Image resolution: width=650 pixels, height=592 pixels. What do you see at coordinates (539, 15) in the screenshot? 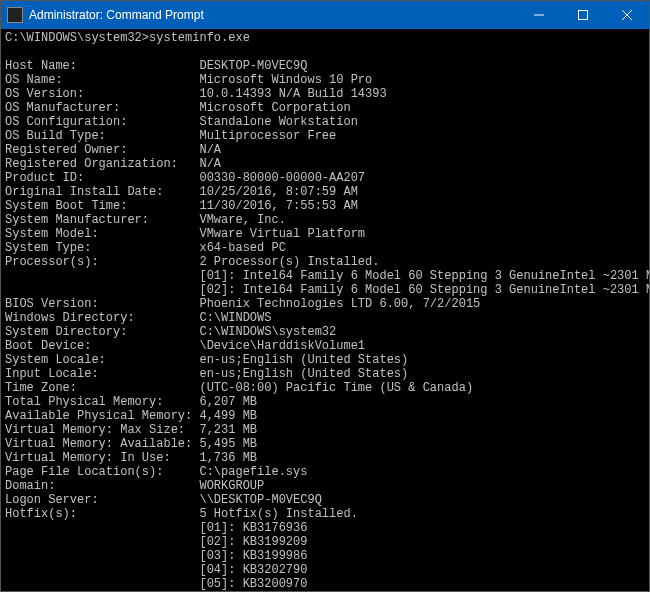
I see `minimize-button` at bounding box center [539, 15].